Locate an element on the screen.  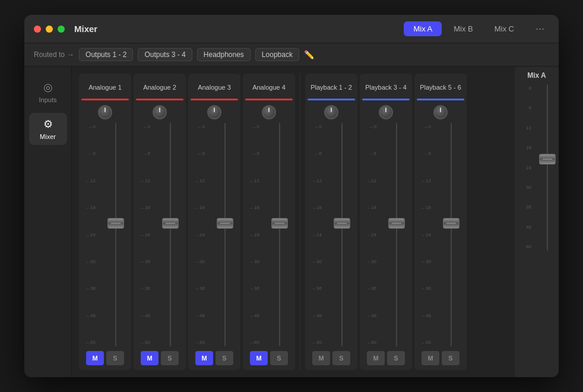
mute-button-5: M is located at coordinates (376, 358).